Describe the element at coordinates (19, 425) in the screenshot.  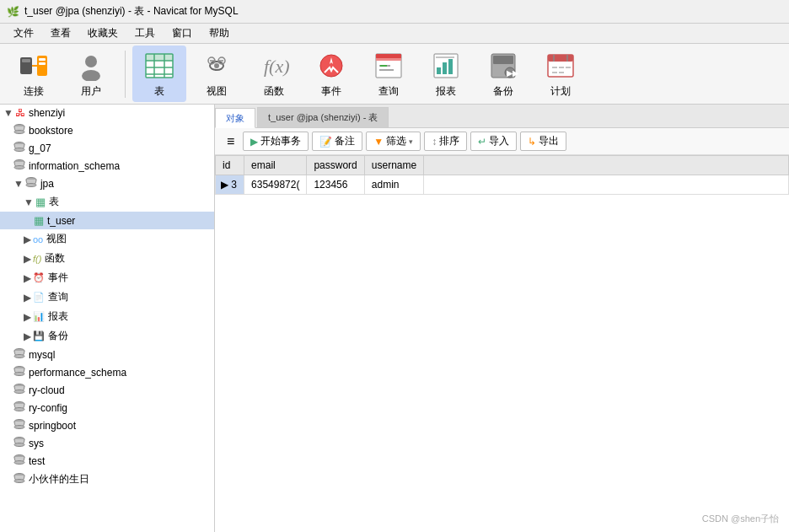
I see `db-icon-springboot` at that location.